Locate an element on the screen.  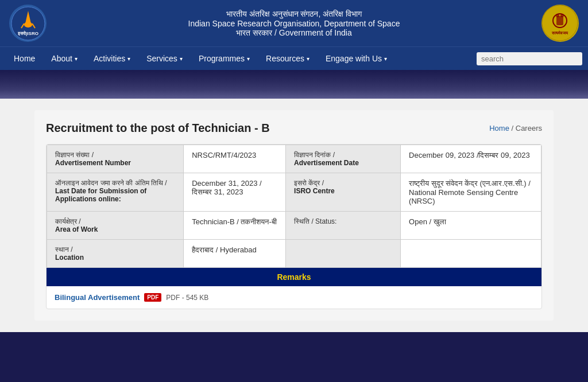
nav-engage: Engage with Us ▾ is located at coordinates (356, 59).